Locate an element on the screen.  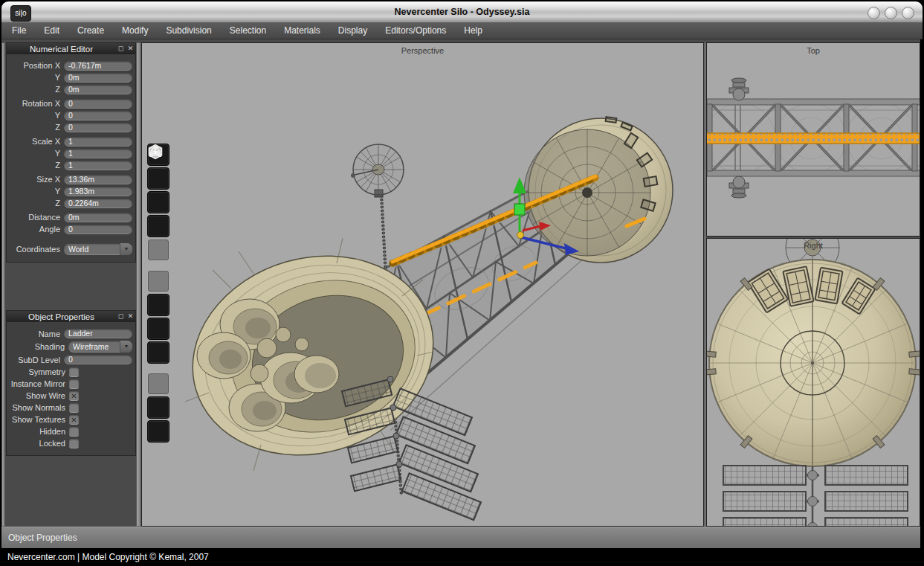
menu-item-materials: Materials is located at coordinates (302, 31).